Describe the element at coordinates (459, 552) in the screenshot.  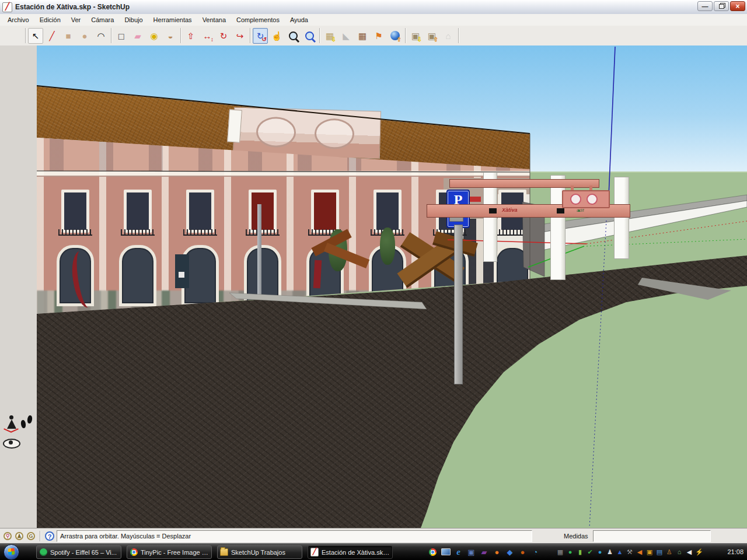
I see `internet-explorer-icon: e` at that location.